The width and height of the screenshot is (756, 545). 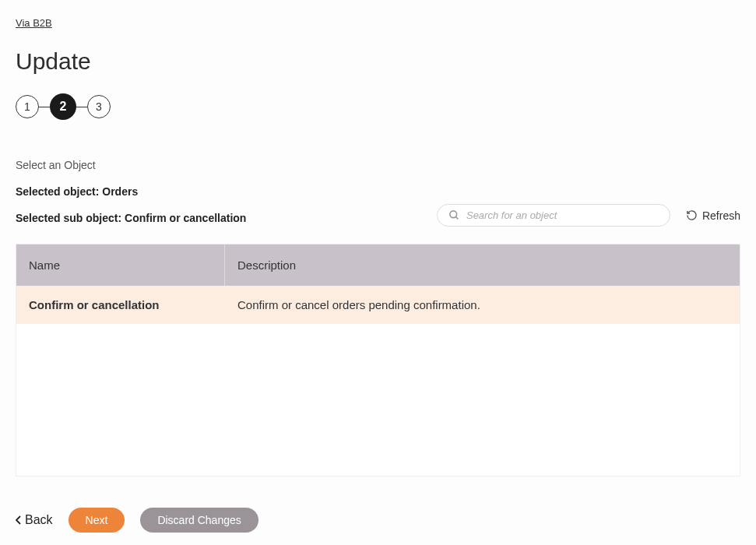 What do you see at coordinates (721, 216) in the screenshot?
I see `refresh-label: Refresh` at bounding box center [721, 216].